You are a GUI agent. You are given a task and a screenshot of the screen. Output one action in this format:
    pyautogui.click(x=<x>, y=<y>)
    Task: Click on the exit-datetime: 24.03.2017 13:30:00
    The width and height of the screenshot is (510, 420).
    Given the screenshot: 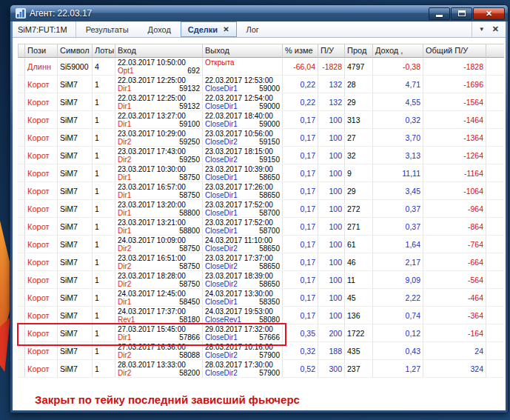 What is the action you would take?
    pyautogui.click(x=243, y=293)
    